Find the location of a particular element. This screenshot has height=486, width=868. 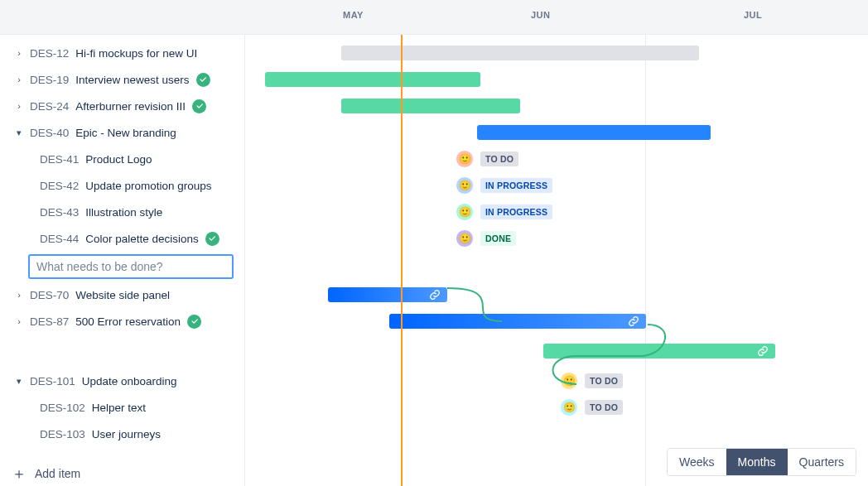

issue-child-row: DES-41Product Logo is located at coordinates (123, 159).